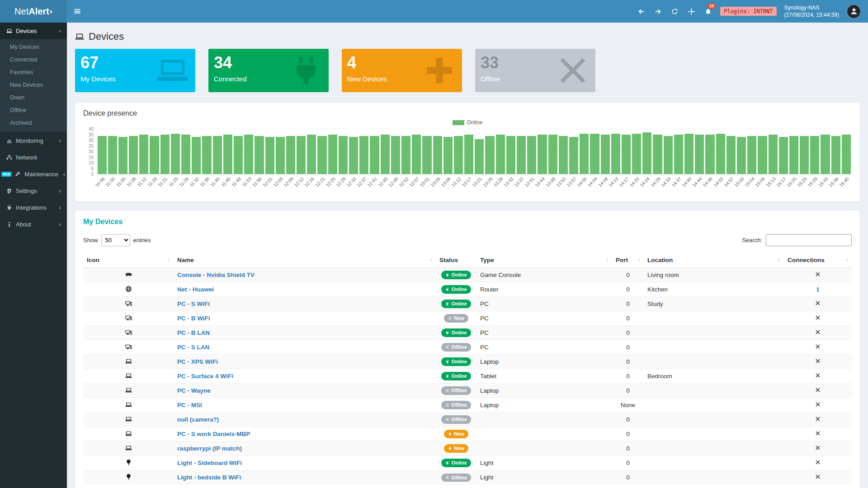  Describe the element at coordinates (33, 72) in the screenshot. I see `sidebar-subitem-favorites: Favorites` at that location.